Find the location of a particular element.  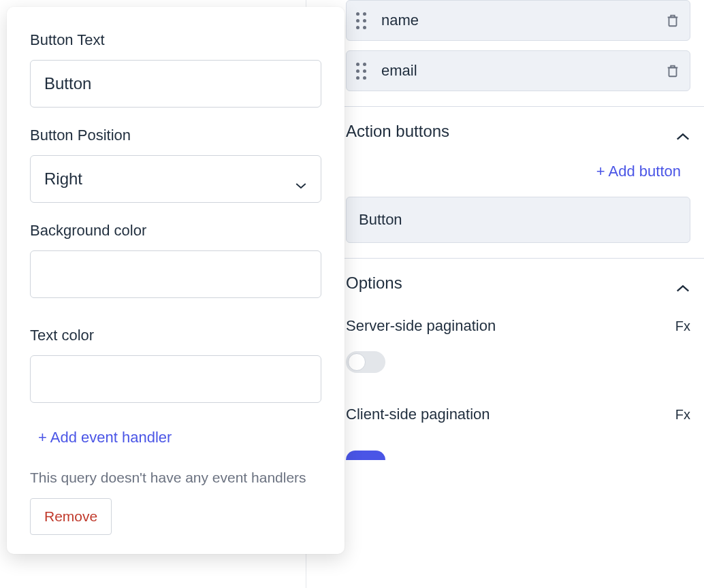

section-title: Action buttons is located at coordinates (511, 131).